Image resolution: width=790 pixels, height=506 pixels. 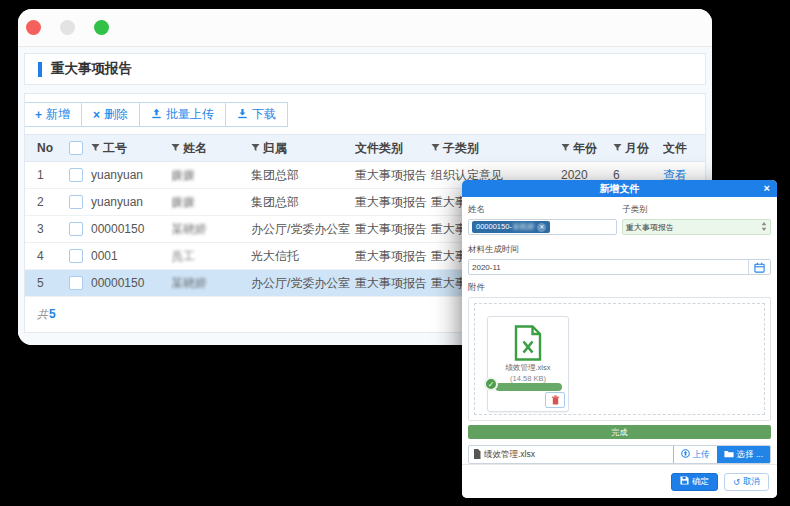 I want to click on tag-id-text: 00000150-, so click(x=494, y=227).